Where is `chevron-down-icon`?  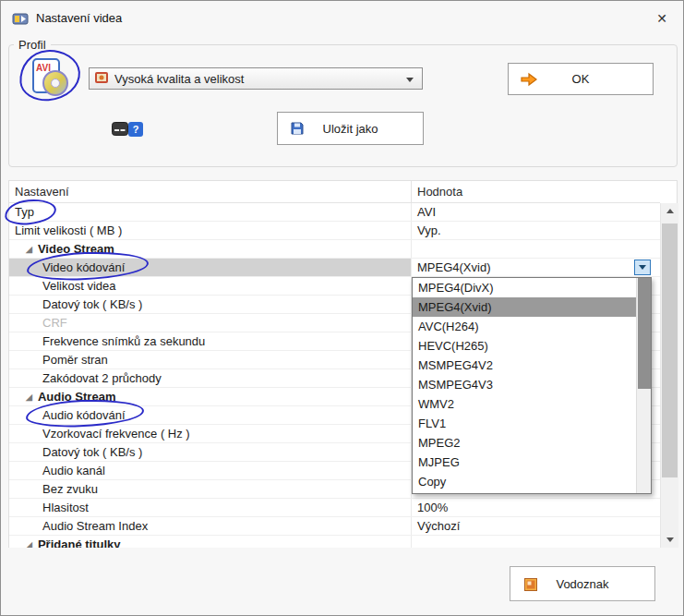 chevron-down-icon is located at coordinates (410, 79).